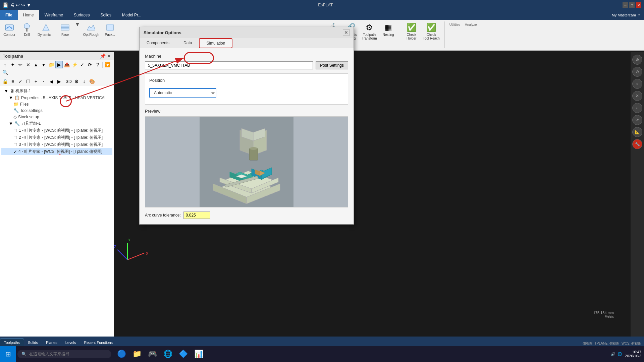 The height and width of the screenshot is (362, 644). Describe the element at coordinates (633, 354) in the screenshot. I see `clock: 10:47 2020/10/3` at that location.